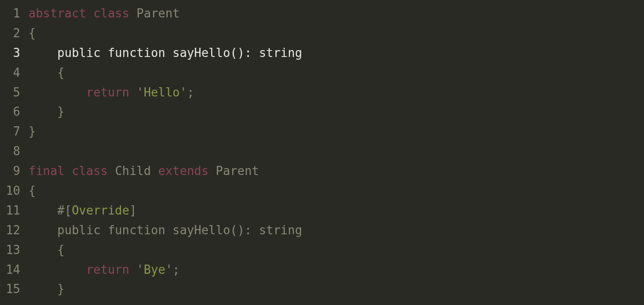 The width and height of the screenshot is (644, 305). Describe the element at coordinates (100, 210) in the screenshot. I see `code-token: Override` at that location.